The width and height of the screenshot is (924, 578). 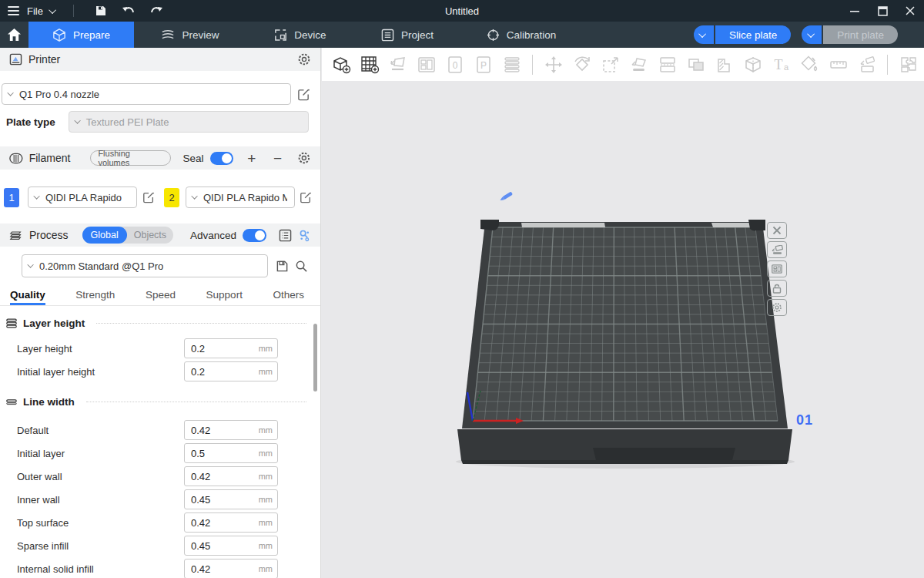 What do you see at coordinates (777, 307) in the screenshot?
I see `plate-settings-icon` at bounding box center [777, 307].